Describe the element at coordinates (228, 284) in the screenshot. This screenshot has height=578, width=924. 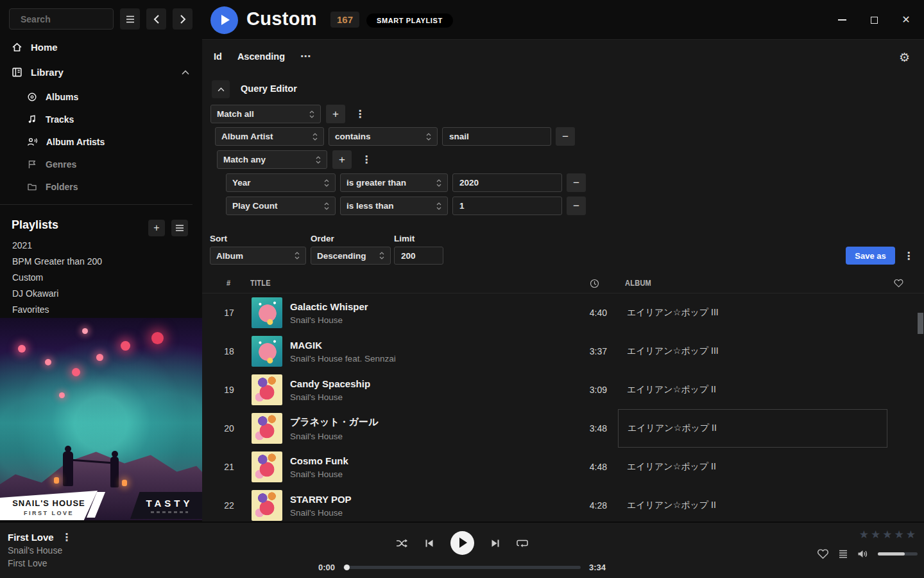
I see `column-number: #` at that location.